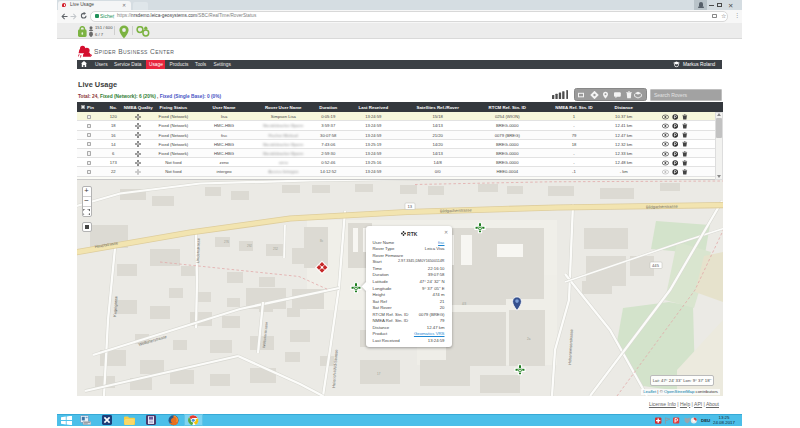 The image size is (800, 428). What do you see at coordinates (198, 250) in the screenshot?
I see `svg-text: Lindenstrasse` at bounding box center [198, 250].